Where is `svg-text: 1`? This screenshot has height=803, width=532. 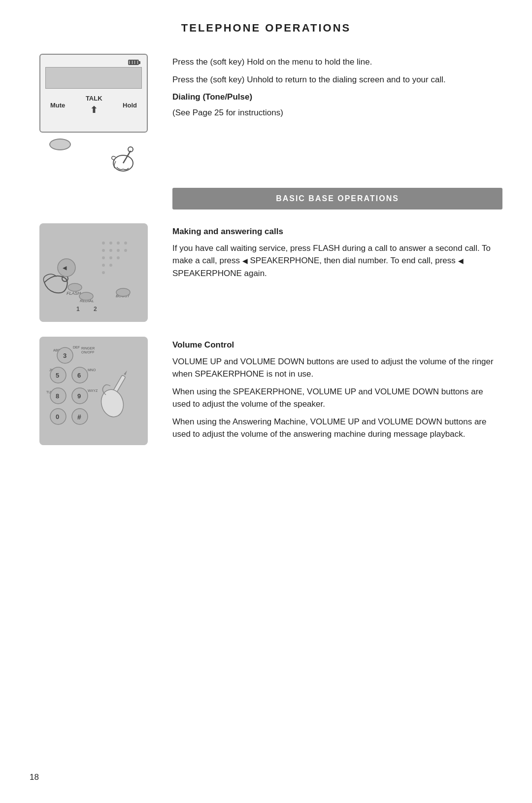 svg-text: 1 is located at coordinates (78, 309).